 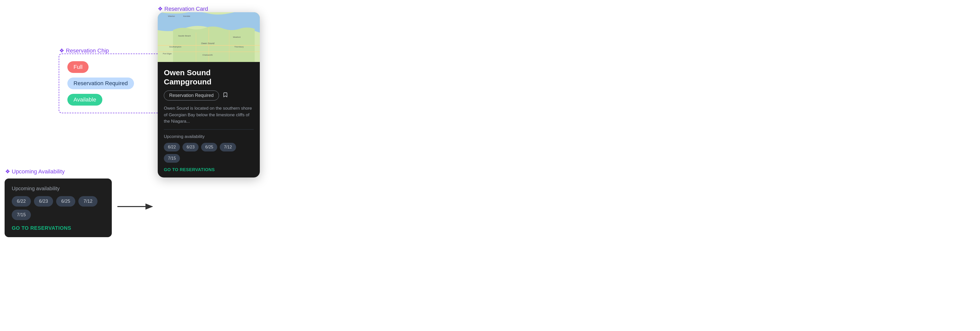 I want to click on upcoming-section-label: ❖ Upcoming Availability, so click(x=35, y=172).